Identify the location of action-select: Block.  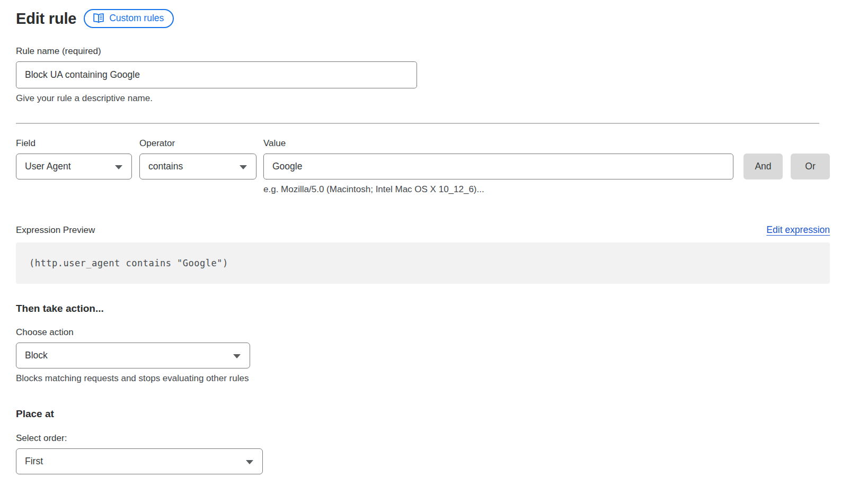
(133, 356).